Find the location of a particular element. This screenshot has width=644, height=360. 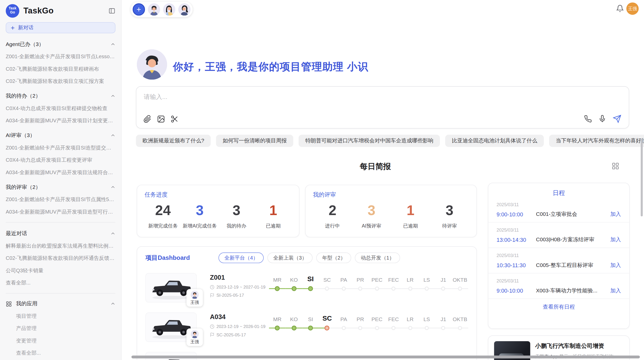

suggestion-chip: 比亚迪全固态电池计划具体说了什么 is located at coordinates (495, 141).